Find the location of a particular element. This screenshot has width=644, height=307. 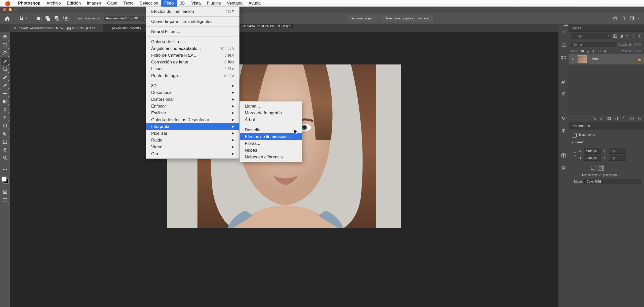

layer-name: Fondo is located at coordinates (612, 59).